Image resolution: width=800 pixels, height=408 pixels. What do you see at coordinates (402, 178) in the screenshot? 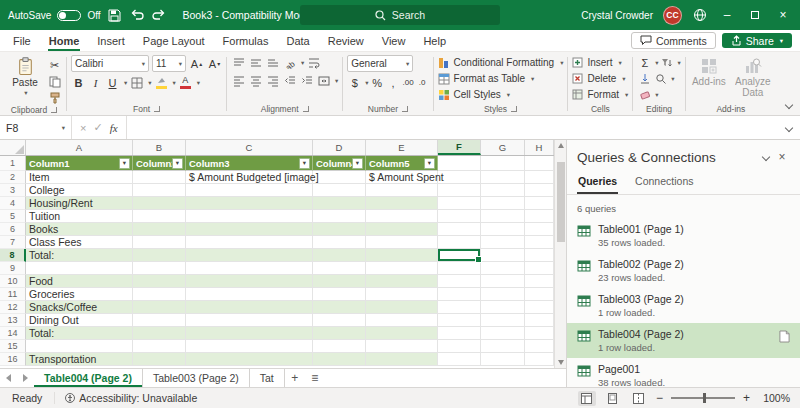
I see `cell-E2: $ Amount Spent` at bounding box center [402, 178].